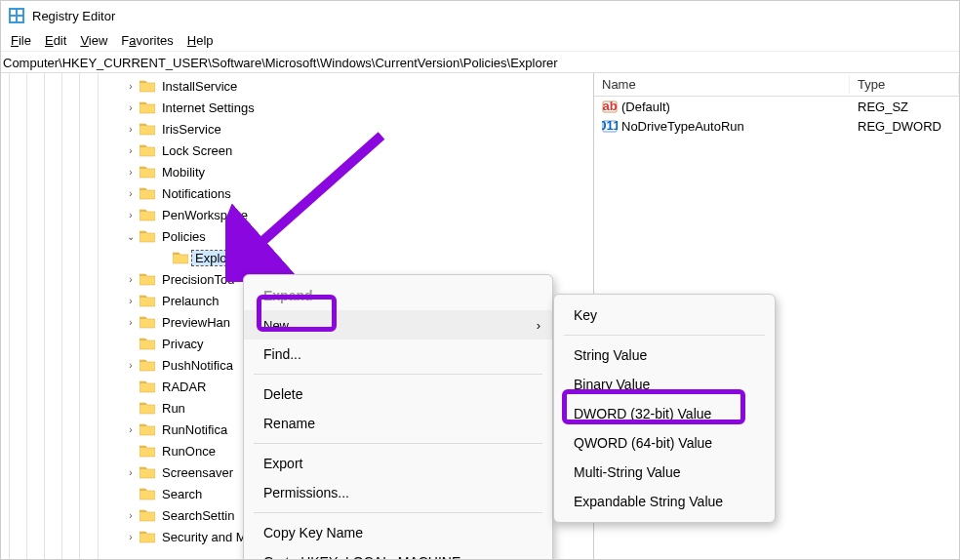  What do you see at coordinates (195, 429) in the screenshot?
I see `tree-node-label: RunNotifica` at bounding box center [195, 429].